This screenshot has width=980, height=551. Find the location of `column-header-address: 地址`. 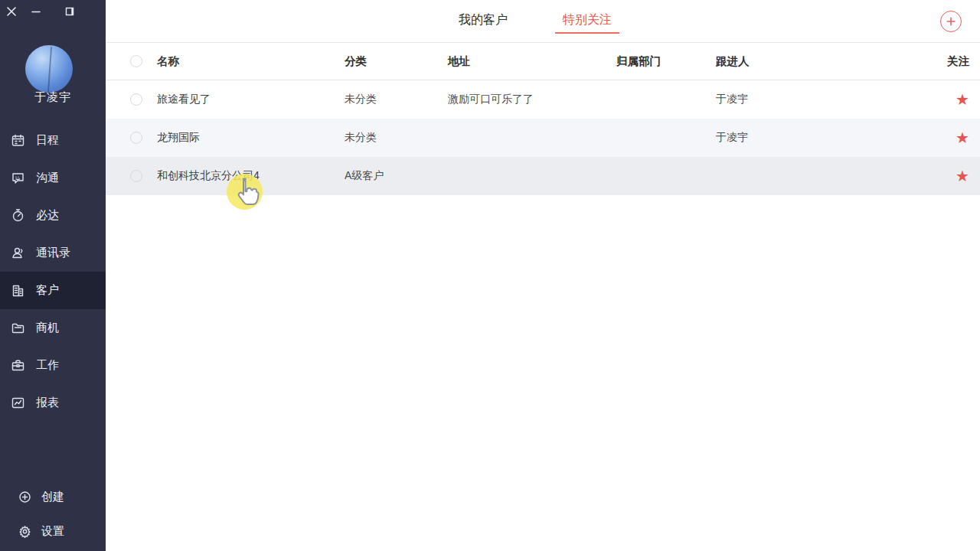

column-header-address: 地址 is located at coordinates (459, 61).